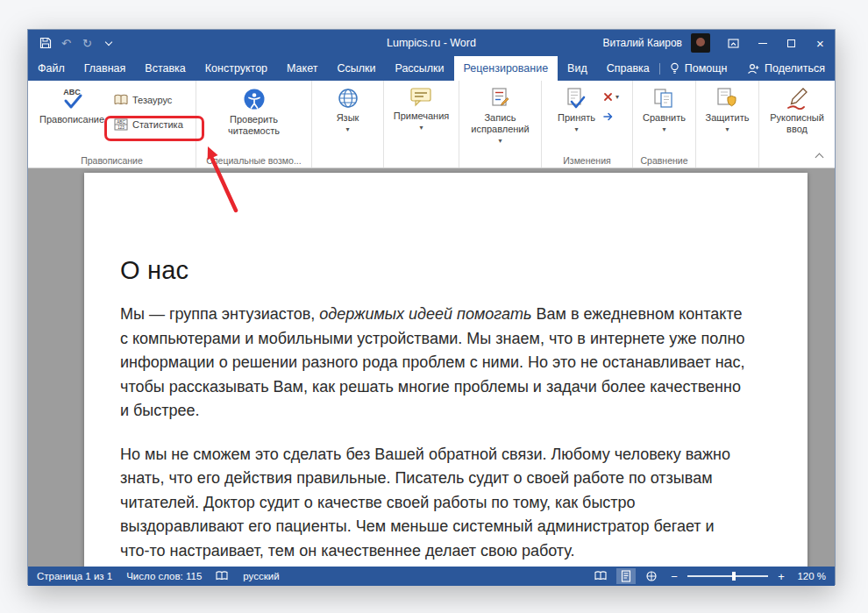  I want to click on print-layout-icon, so click(626, 576).